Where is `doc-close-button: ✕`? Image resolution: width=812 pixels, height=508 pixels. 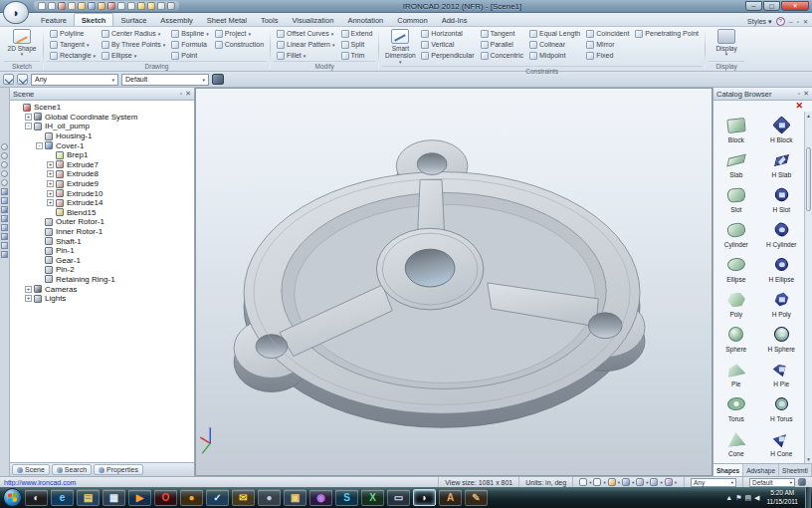
doc-close-button: ✕ is located at coordinates (806, 22).